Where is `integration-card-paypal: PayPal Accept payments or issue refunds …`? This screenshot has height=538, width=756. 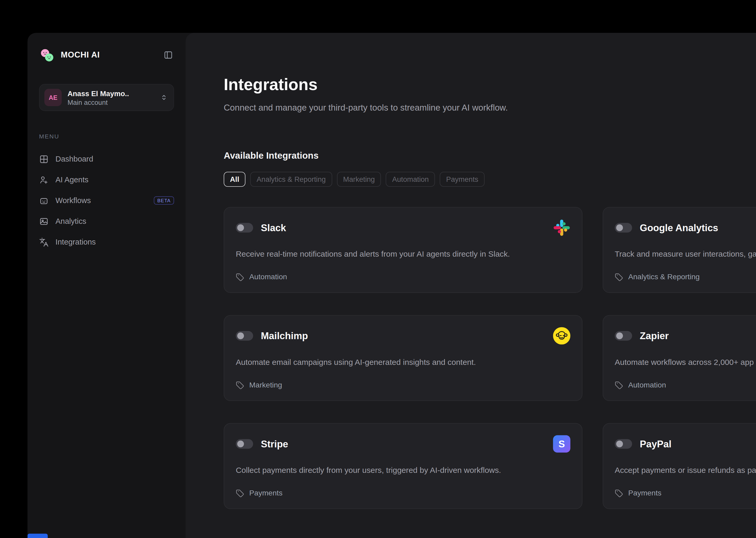
integration-card-paypal: PayPal Accept payments or issue refunds … is located at coordinates (679, 466).